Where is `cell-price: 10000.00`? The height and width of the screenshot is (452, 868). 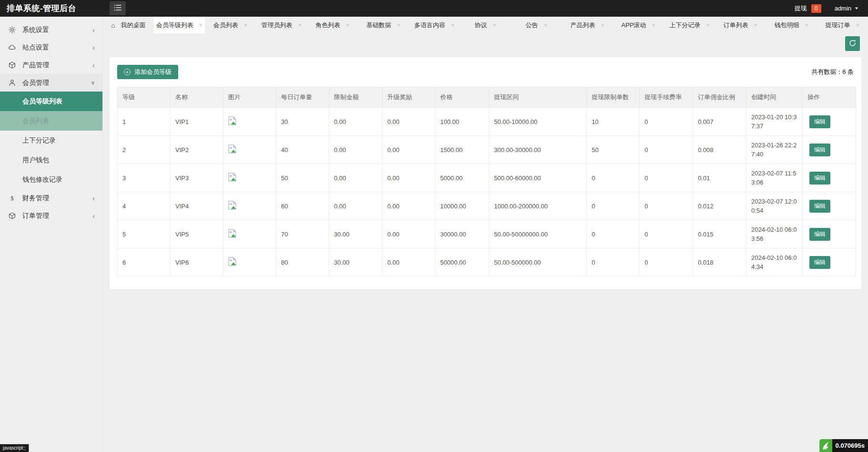
cell-price: 10000.00 is located at coordinates (462, 206).